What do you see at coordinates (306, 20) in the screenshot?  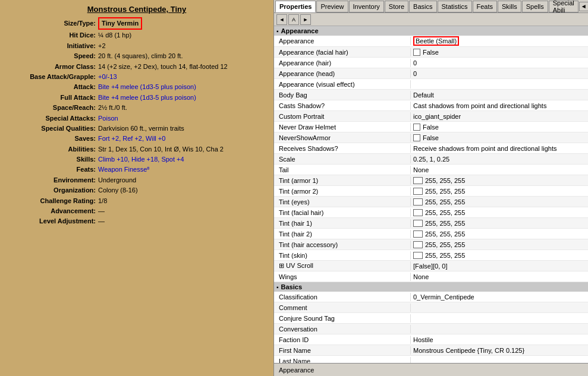 I see `toolbar-btn-right: ►` at bounding box center [306, 20].